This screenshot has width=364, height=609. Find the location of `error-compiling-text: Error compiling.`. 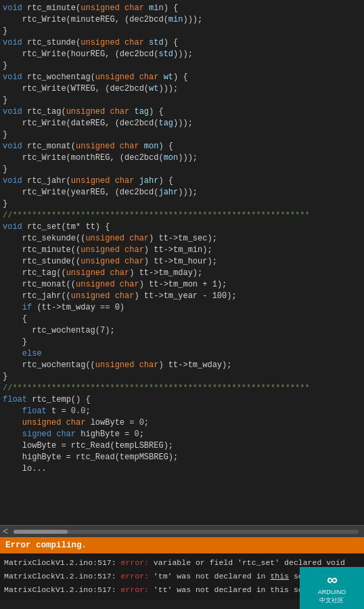

error-compiling-text: Error compiling. is located at coordinates (46, 545).